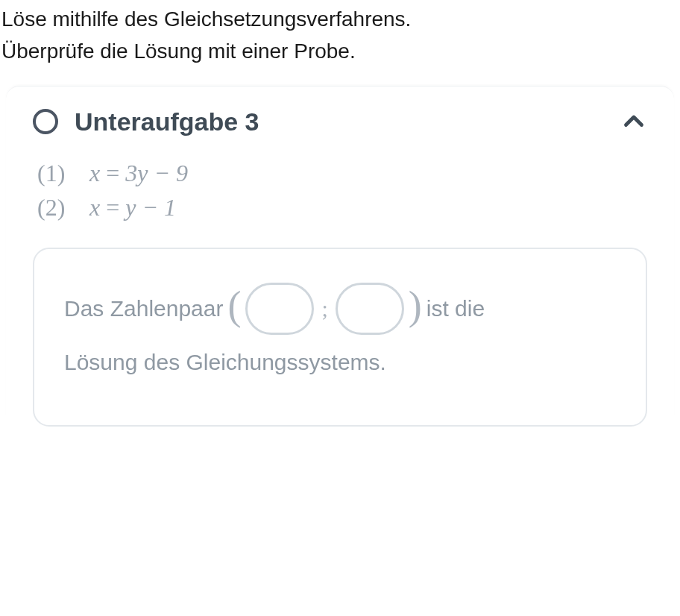  I want to click on equation-2-lhs: x, so click(95, 207).